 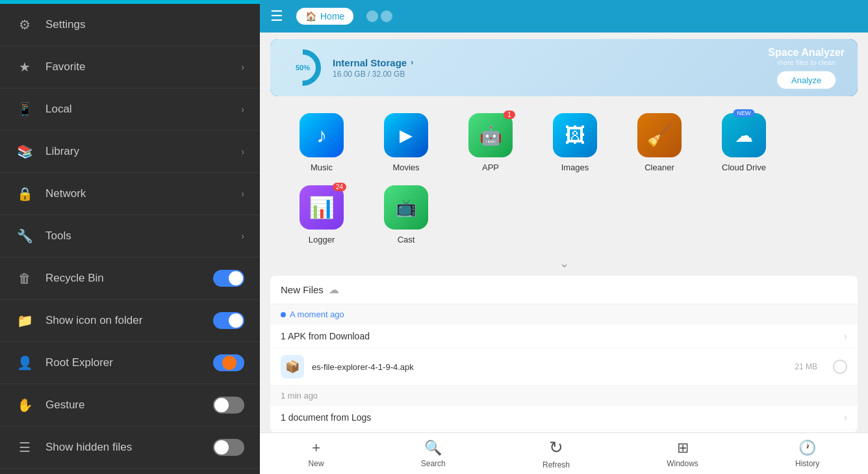 What do you see at coordinates (339, 187) in the screenshot?
I see `logger-badge: 24` at bounding box center [339, 187].